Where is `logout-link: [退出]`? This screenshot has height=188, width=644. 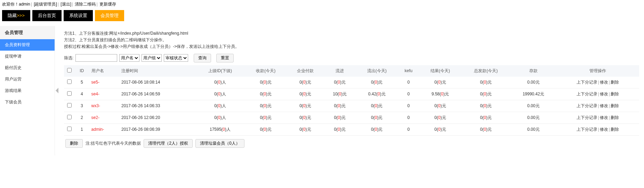 logout-link: [退出] is located at coordinates (66, 4).